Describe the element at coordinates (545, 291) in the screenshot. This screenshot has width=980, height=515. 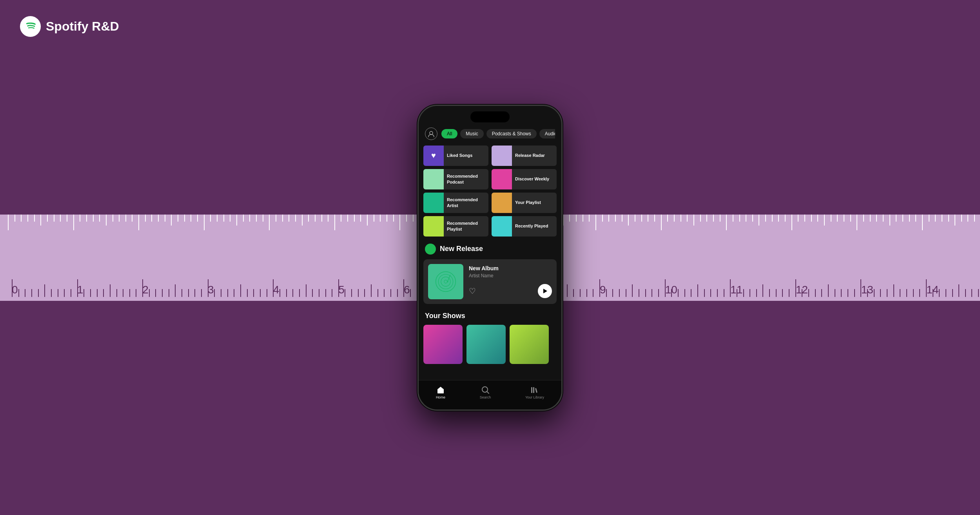
I see `play-button` at that location.